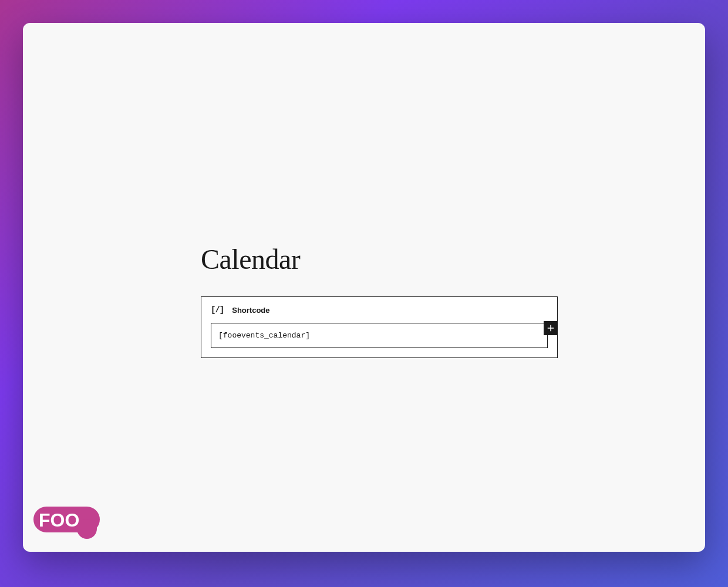 The width and height of the screenshot is (728, 587). Describe the element at coordinates (379, 310) in the screenshot. I see `shortcode-block-header: [/] Shortcode` at that location.